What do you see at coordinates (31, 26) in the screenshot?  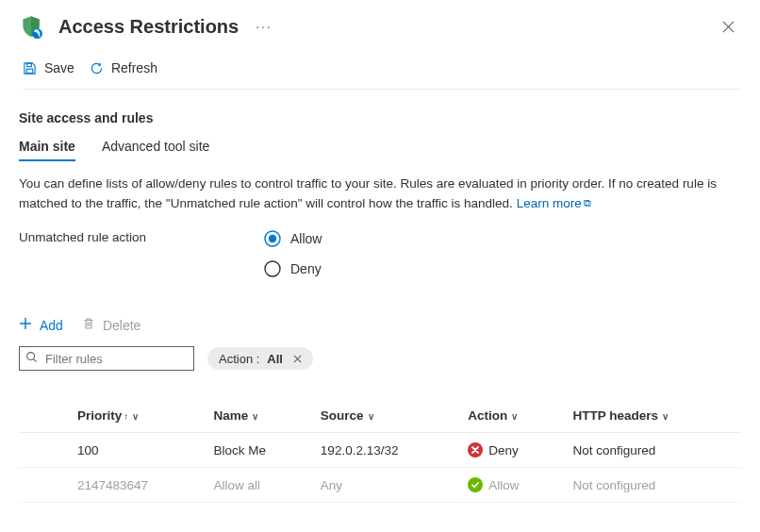 I see `shield-icon` at bounding box center [31, 26].